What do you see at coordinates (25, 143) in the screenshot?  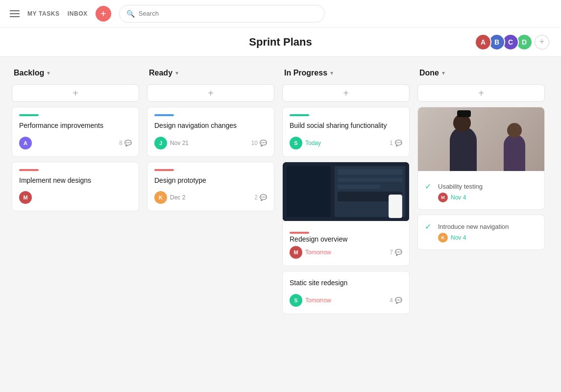 I see `card-assignee: A` at bounding box center [25, 143].